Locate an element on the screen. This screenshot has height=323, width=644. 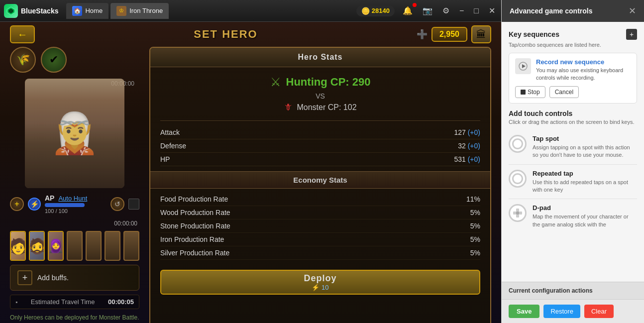
hero-portrait: 🧝 is located at coordinates (75, 133).